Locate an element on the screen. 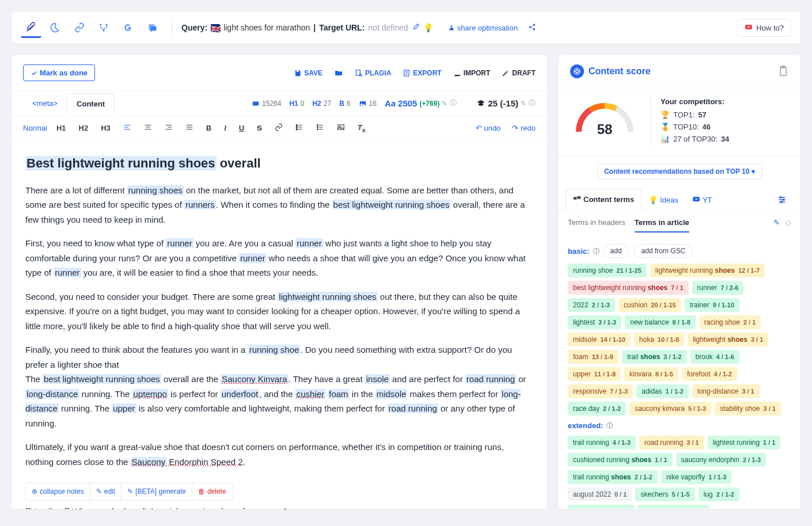  tab-yt: YT is located at coordinates (703, 200).